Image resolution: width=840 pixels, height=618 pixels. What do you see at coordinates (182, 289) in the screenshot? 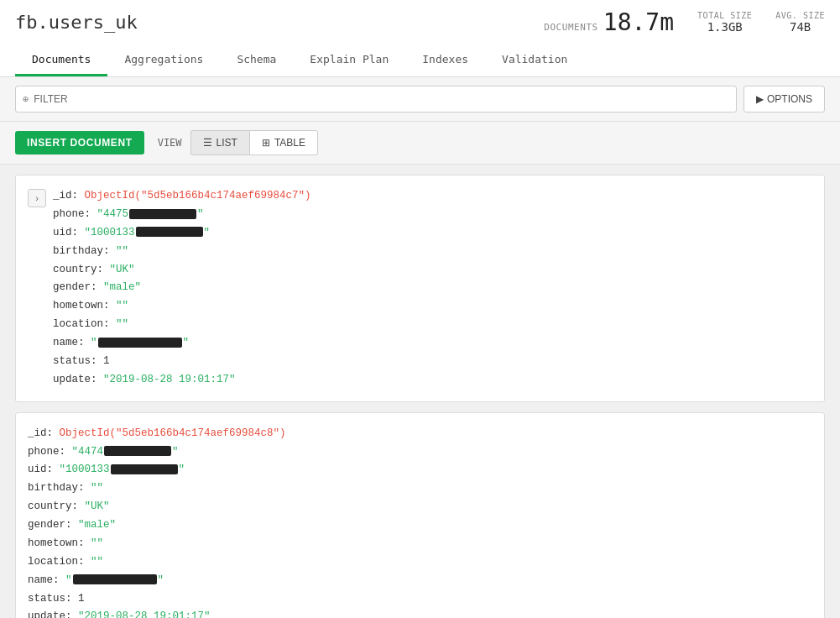
I see `document-content: _id: ObjectId("5d5eb166b4c174aef69984c7"…` at bounding box center [182, 289].